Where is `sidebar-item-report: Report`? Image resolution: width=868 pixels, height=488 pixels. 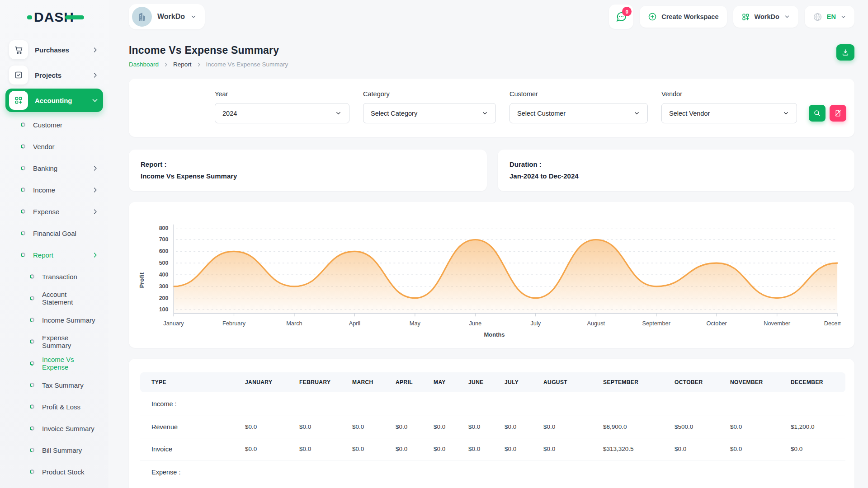 sidebar-item-report: Report is located at coordinates (54, 255).